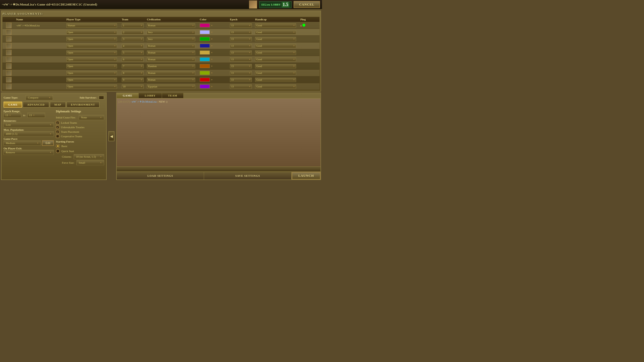 The width and height of the screenshot is (644, 362). What do you see at coordinates (133, 26) in the screenshot?
I see `team-dropdown: 1▼` at bounding box center [133, 26].